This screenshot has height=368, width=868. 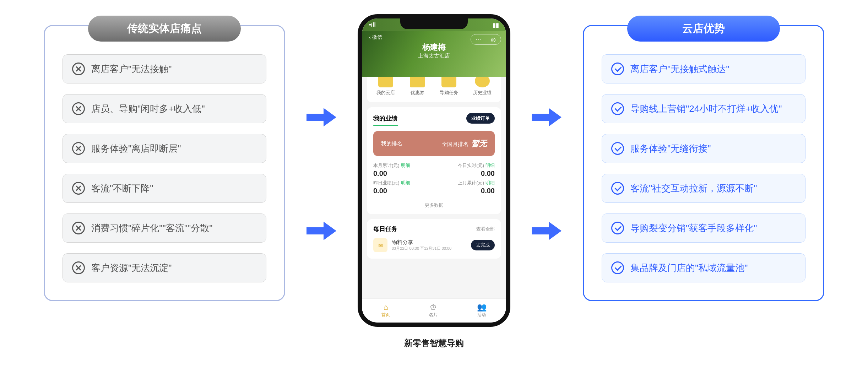 What do you see at coordinates (164, 188) in the screenshot?
I see `pain-item: 客流"不断下降"` at bounding box center [164, 188].